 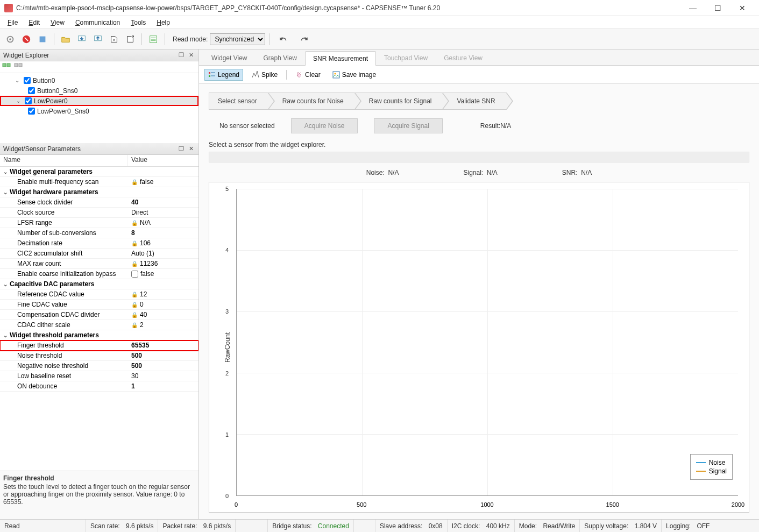 I want to click on save-image-button: Save image, so click(x=354, y=75).